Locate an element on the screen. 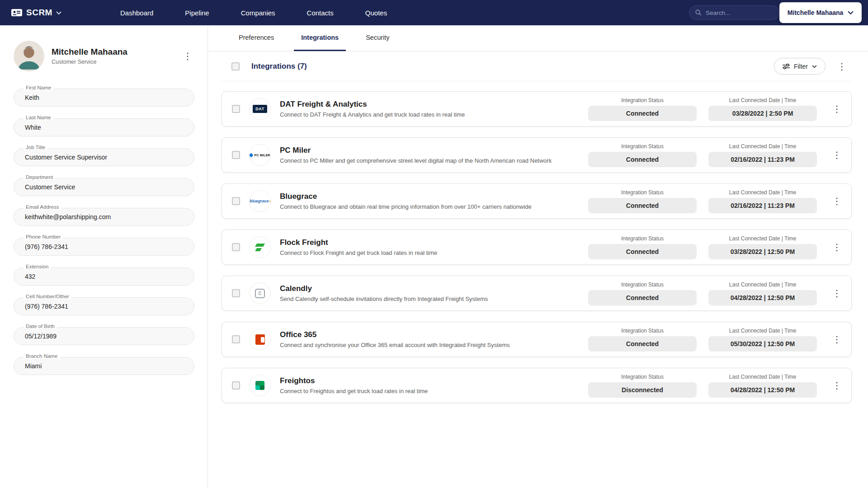  last-connected-value: 05/30/2022 | 12:50 PM is located at coordinates (763, 344).